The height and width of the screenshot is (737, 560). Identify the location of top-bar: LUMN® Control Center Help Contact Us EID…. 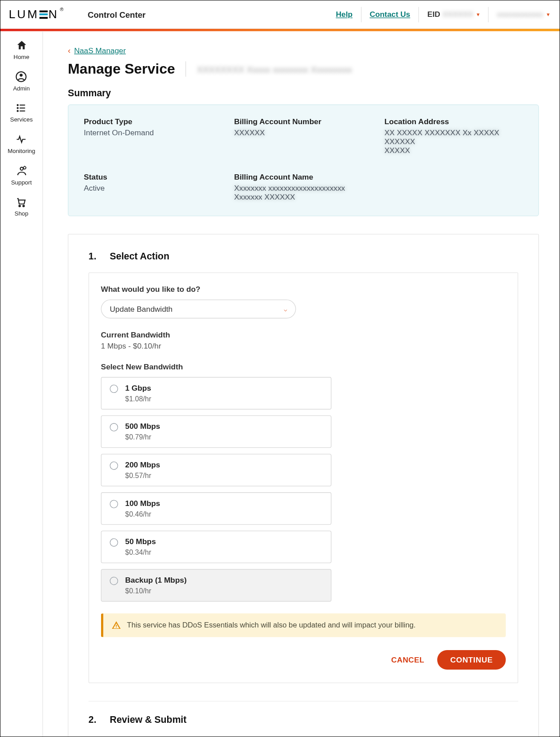
(280, 15).